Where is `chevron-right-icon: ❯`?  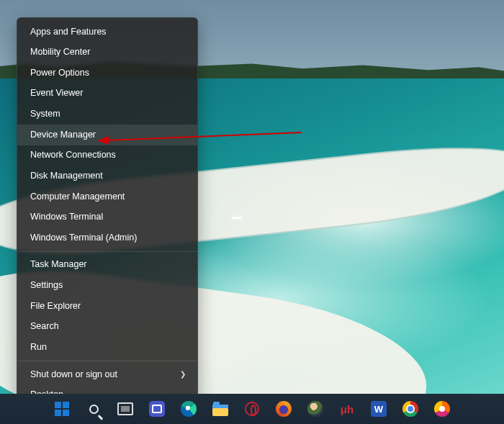
chevron-right-icon: ❯ is located at coordinates (183, 374).